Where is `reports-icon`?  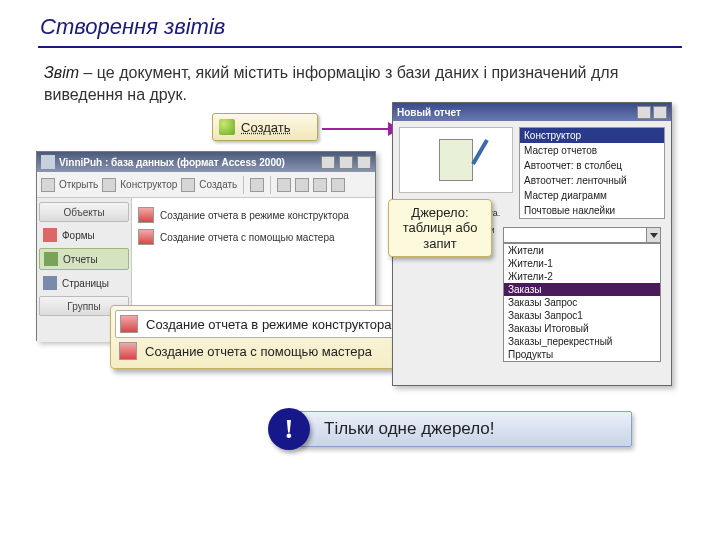 reports-icon is located at coordinates (51, 259).